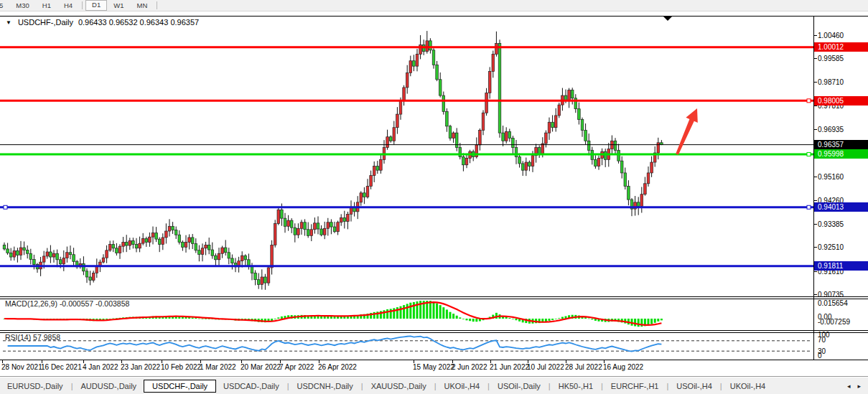 The image size is (868, 394). What do you see at coordinates (859, 386) in the screenshot?
I see `tab-scroll-right-icon: ▸` at bounding box center [859, 386].